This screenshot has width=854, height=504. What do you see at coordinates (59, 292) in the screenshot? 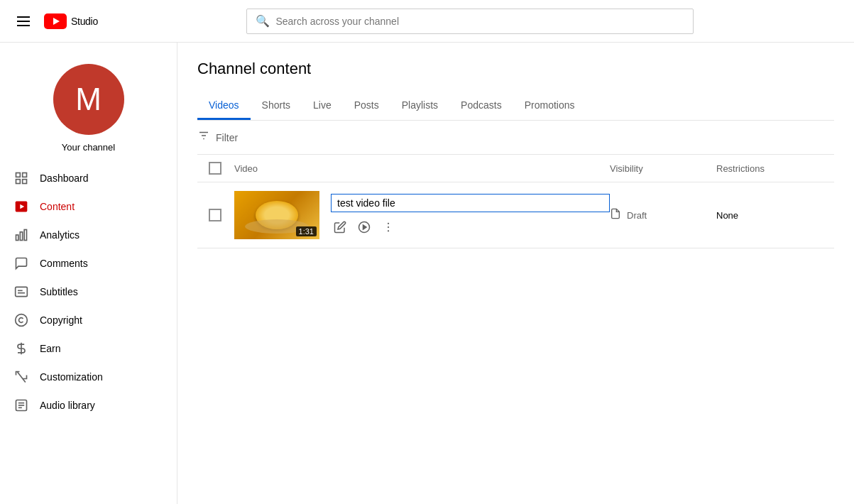
I see `sidebar-item-subtitles-label: Subtitles` at bounding box center [59, 292].